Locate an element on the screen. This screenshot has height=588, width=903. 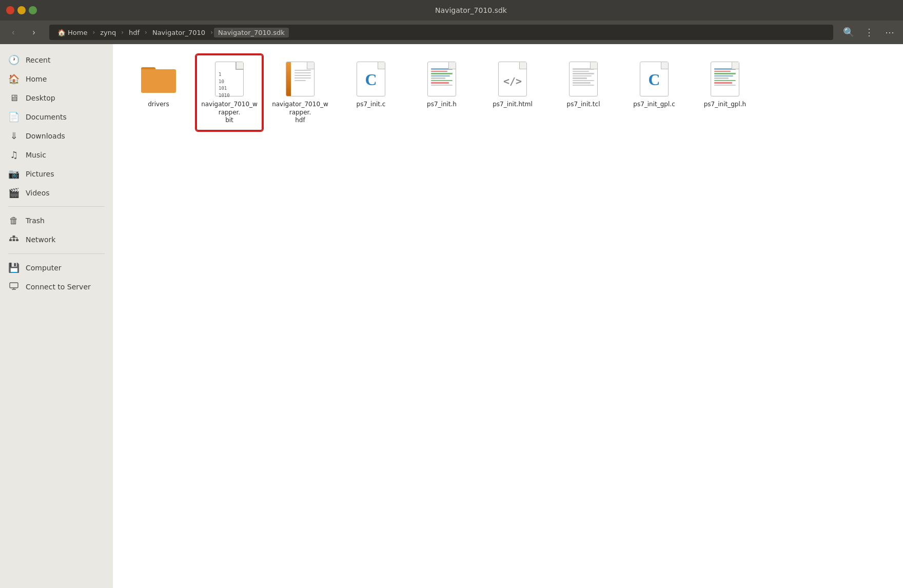
sidebar-label-desktop: Desktop is located at coordinates (41, 98).